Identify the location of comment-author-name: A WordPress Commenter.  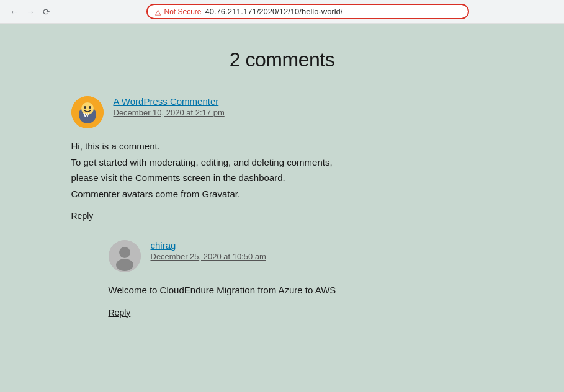
(169, 102).